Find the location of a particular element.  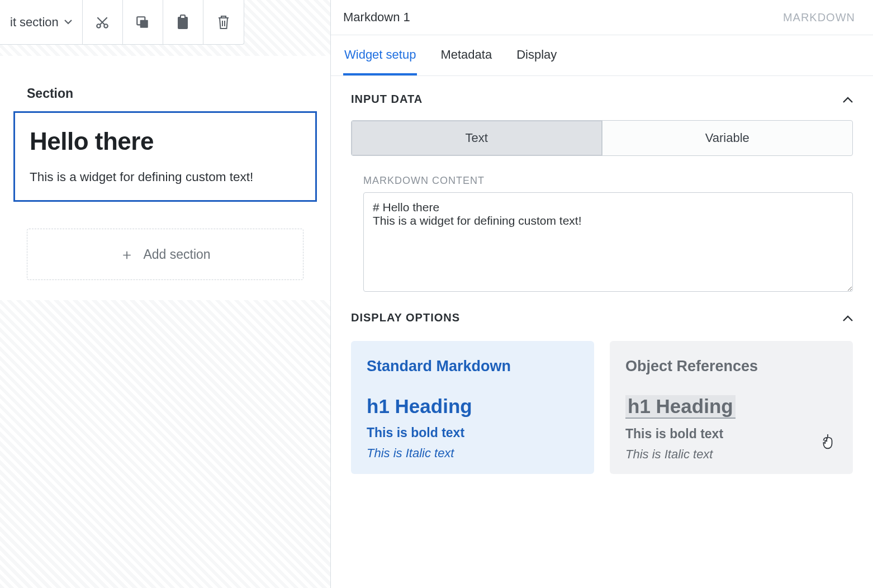

copy-button is located at coordinates (143, 22).